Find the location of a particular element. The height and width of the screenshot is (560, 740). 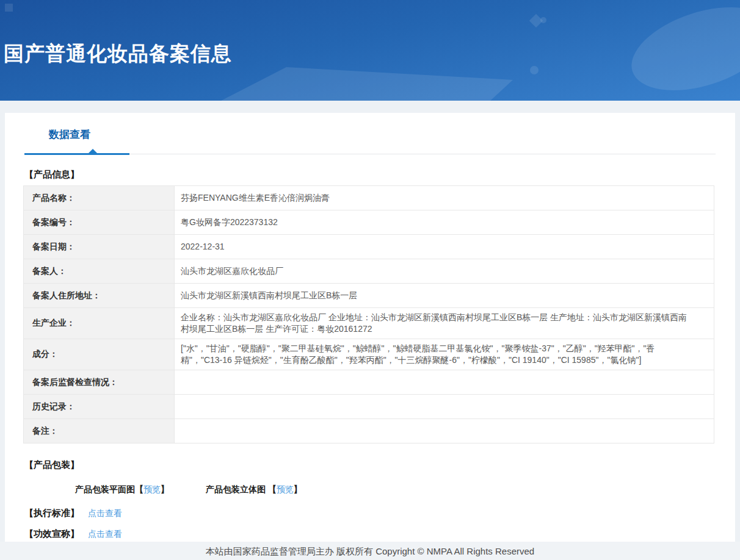

row-value: 粤G妆网备字2022373132 is located at coordinates (444, 223).